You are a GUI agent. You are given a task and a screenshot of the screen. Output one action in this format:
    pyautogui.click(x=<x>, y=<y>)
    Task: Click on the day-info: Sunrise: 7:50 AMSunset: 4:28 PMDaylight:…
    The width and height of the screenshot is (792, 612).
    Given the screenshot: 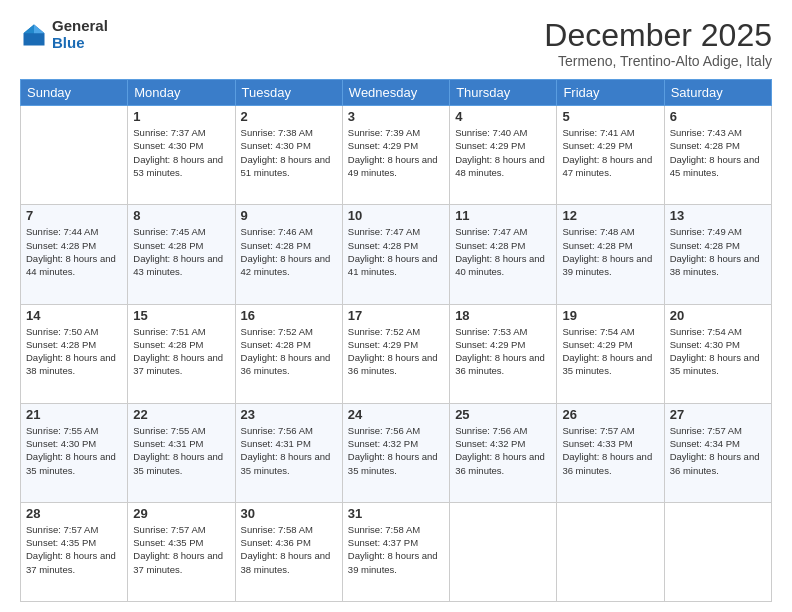 What is the action you would take?
    pyautogui.click(x=74, y=352)
    